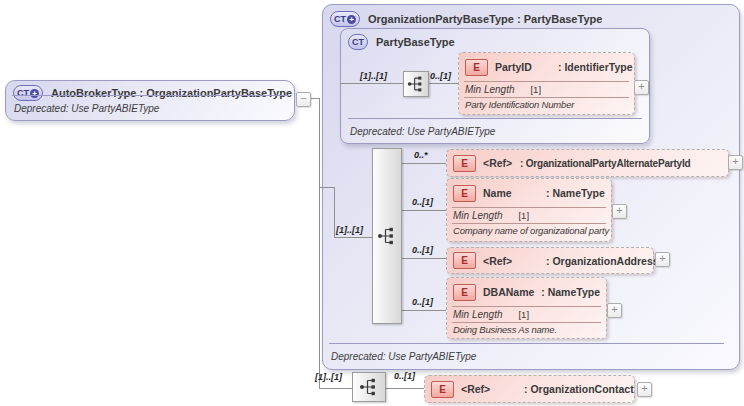 Image resolution: width=744 pixels, height=406 pixels. Describe the element at coordinates (387, 236) in the screenshot. I see `sequence-compositor-bar` at that location.